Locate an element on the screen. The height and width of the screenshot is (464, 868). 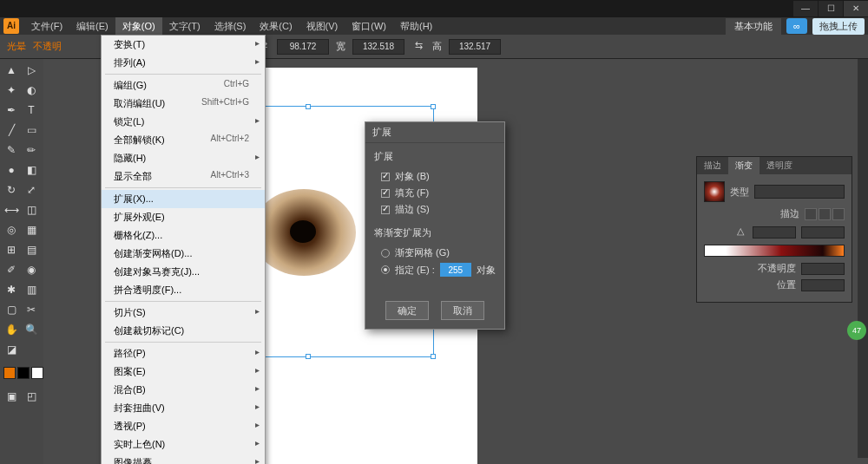
menu-window: 窗口(W) is located at coordinates (369, 26).